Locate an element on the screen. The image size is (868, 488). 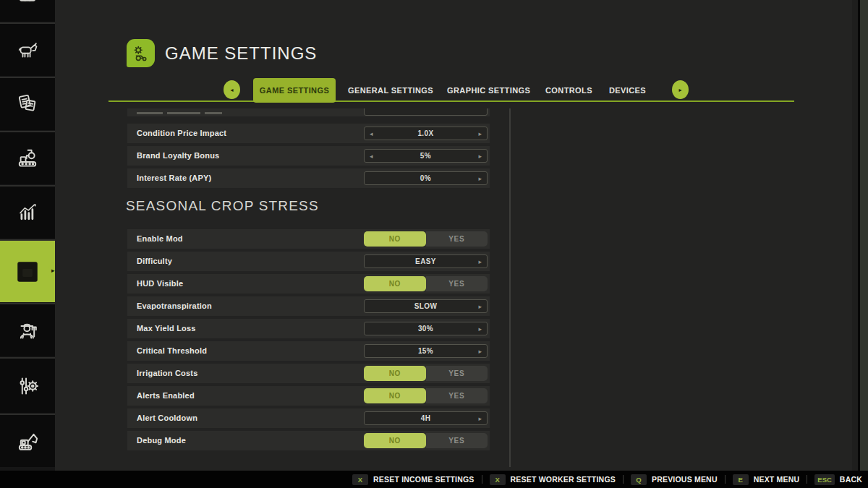
stepper-value: 15% is located at coordinates (425, 351).